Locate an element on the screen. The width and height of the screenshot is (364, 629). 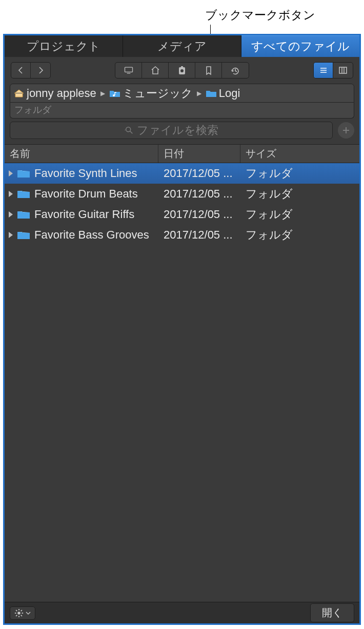
tab-0: プロジェクト is located at coordinates (64, 46).